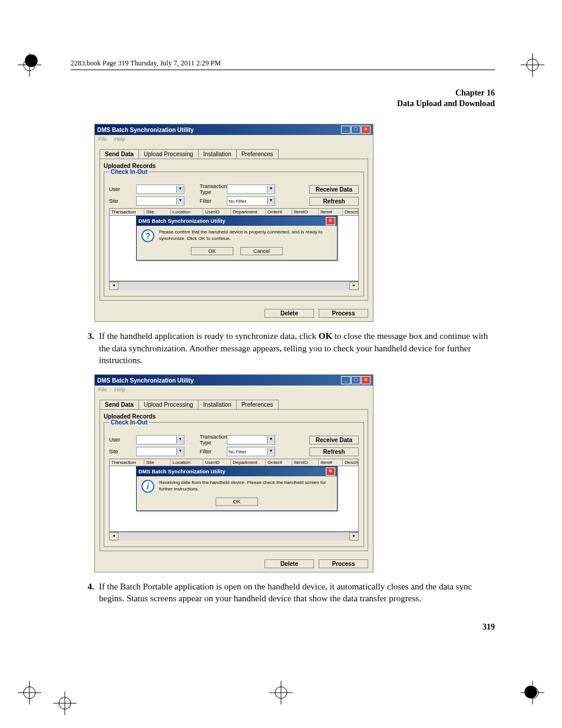 This screenshot has width=562, height=728. Describe the element at coordinates (211, 189) in the screenshot. I see `transaction-type-label: Transaction Type` at that location.